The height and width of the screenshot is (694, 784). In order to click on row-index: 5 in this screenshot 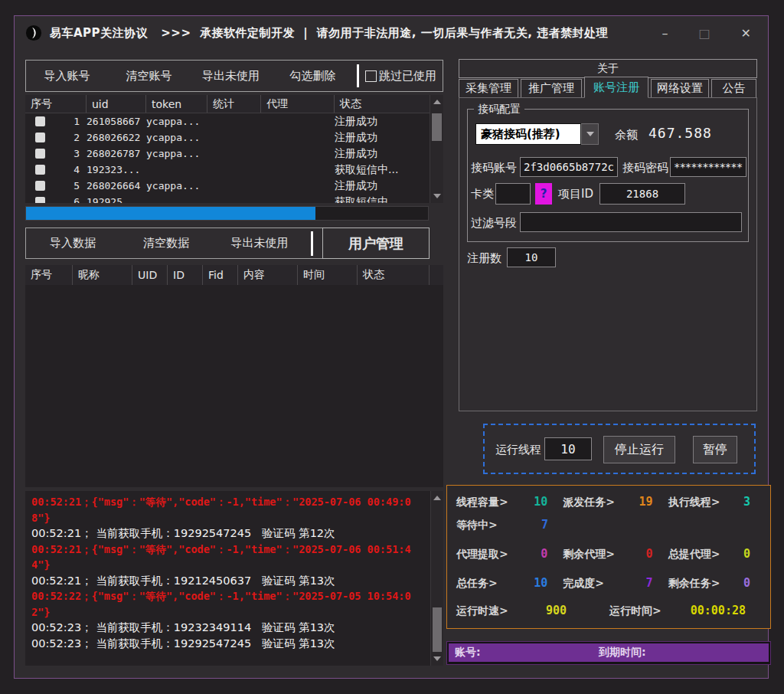, I will do `click(77, 185)`.